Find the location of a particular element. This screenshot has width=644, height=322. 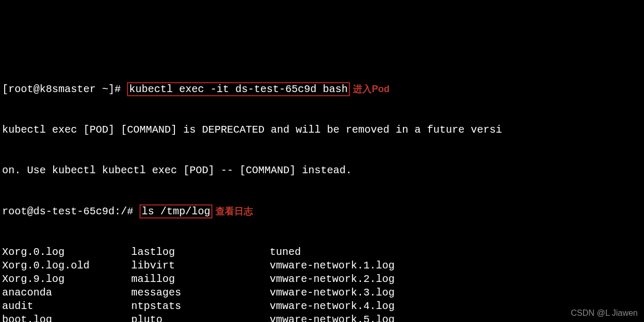

file-name: lastlog is located at coordinates (200, 252).